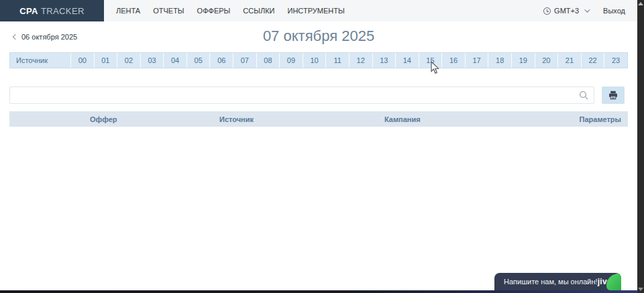 Image resolution: width=644 pixels, height=293 pixels. Describe the element at coordinates (641, 290) in the screenshot. I see `scrollbar-down-arrow-icon` at that location.